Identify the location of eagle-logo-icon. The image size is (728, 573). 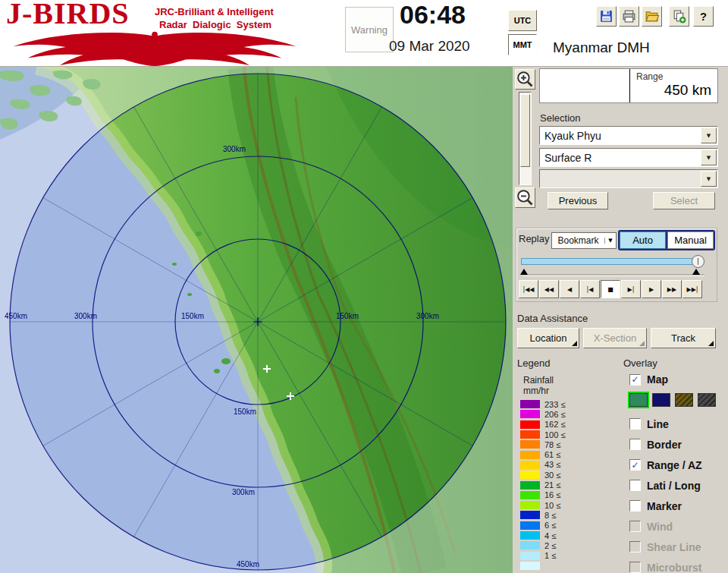
(155, 48).